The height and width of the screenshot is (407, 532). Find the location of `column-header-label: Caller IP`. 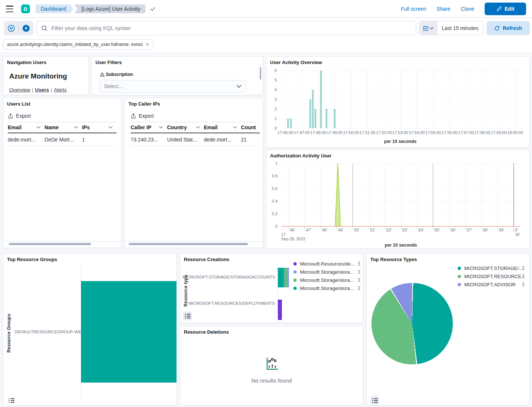

column-header-label: Caller IP is located at coordinates (141, 127).